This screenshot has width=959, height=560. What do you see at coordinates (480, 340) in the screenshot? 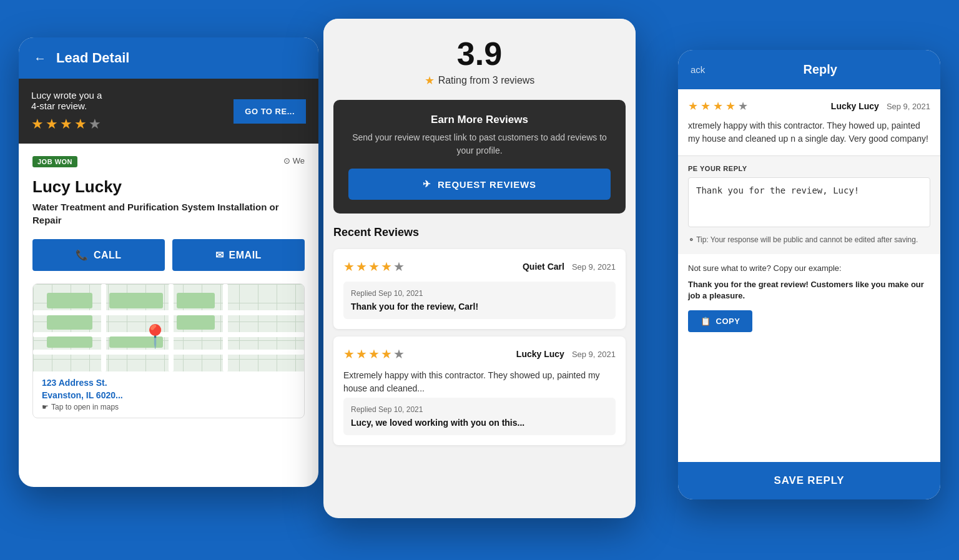
I see `recent-reviews-section: Recent Reviews ★ ★ ★ ★ ★ Quiet Carl Sep …` at bounding box center [480, 340].